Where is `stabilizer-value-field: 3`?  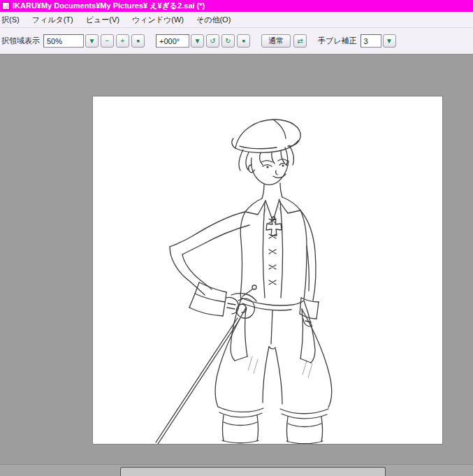 stabilizer-value-field: 3 is located at coordinates (371, 41).